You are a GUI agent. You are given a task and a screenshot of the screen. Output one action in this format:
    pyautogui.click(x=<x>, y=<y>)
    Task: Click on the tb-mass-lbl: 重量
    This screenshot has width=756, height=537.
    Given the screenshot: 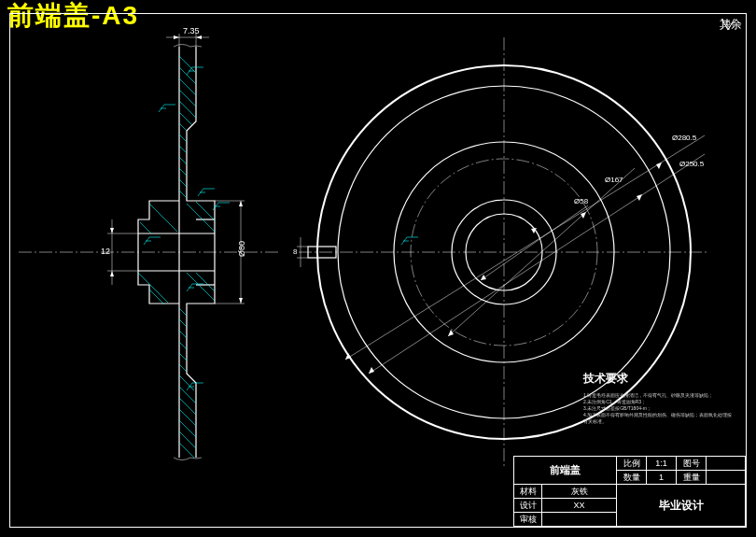 What is the action you would take?
    pyautogui.click(x=692, y=478)
    